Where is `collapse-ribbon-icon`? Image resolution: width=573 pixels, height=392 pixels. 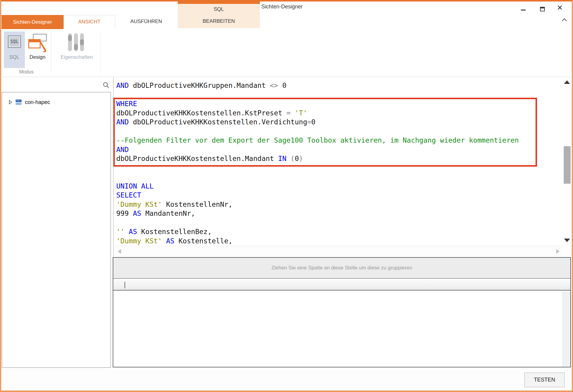
collapse-ribbon-icon is located at coordinates (564, 20).